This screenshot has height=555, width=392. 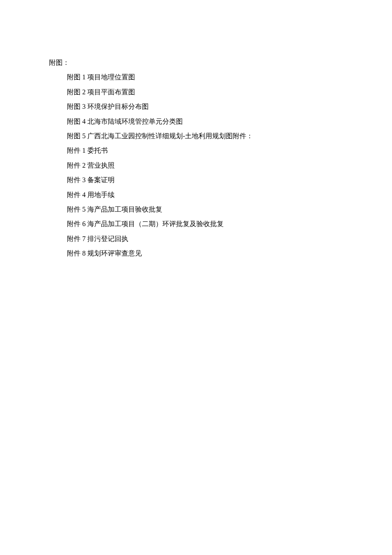 What do you see at coordinates (196, 151) in the screenshot?
I see `attachment-item: 附件 1 委托书` at bounding box center [196, 151].